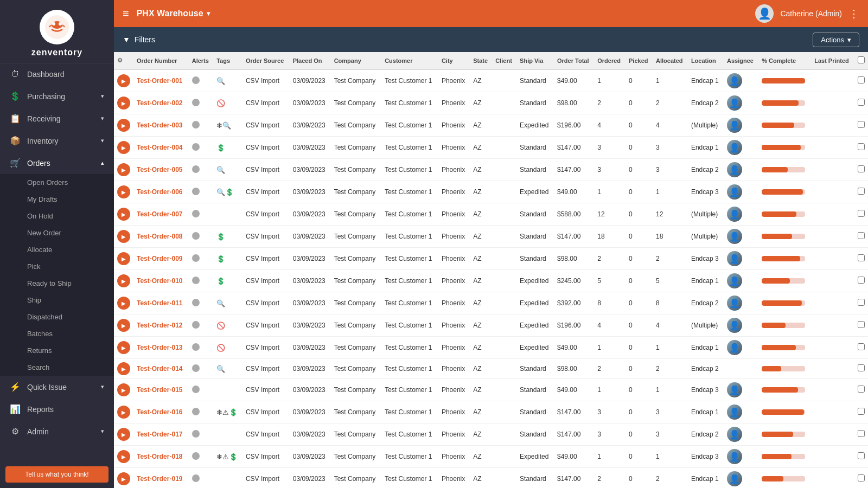  What do you see at coordinates (854, 14) in the screenshot?
I see `more-options-button: ⋮` at bounding box center [854, 14].